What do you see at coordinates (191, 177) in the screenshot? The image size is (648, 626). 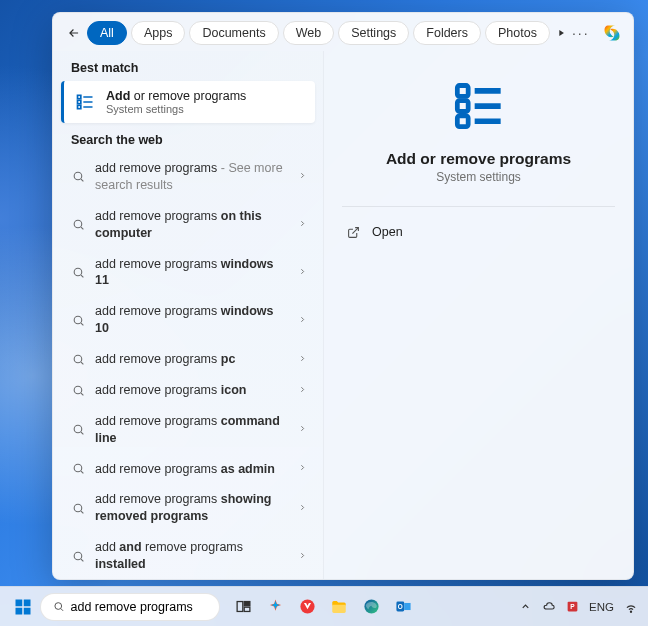 I see `web-result-text: add remove programs - See more search re…` at bounding box center [191, 177].